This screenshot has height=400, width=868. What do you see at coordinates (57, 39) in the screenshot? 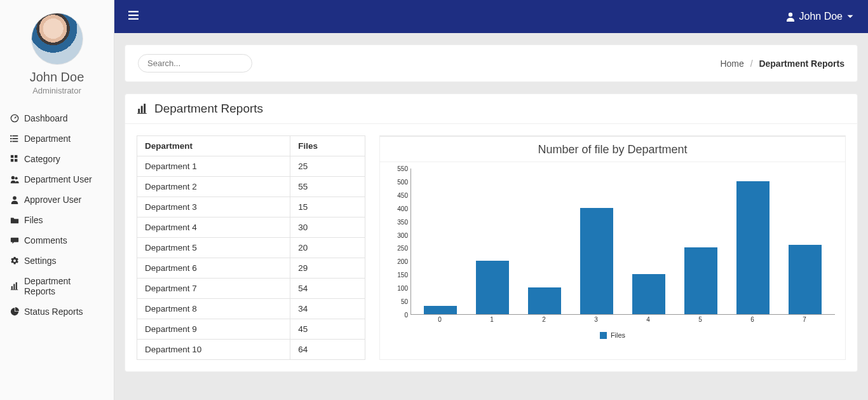
I see `avatar` at bounding box center [57, 39].